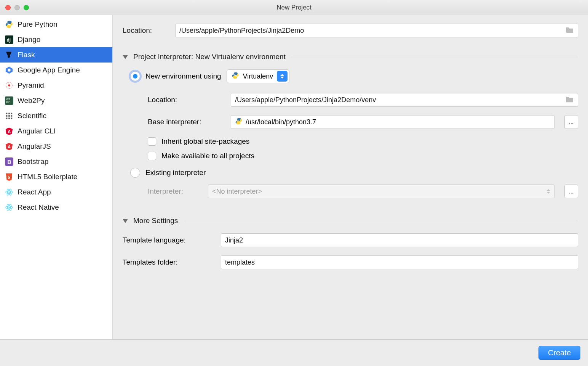  I want to click on base-interpreter-more-button: ..., so click(571, 122).